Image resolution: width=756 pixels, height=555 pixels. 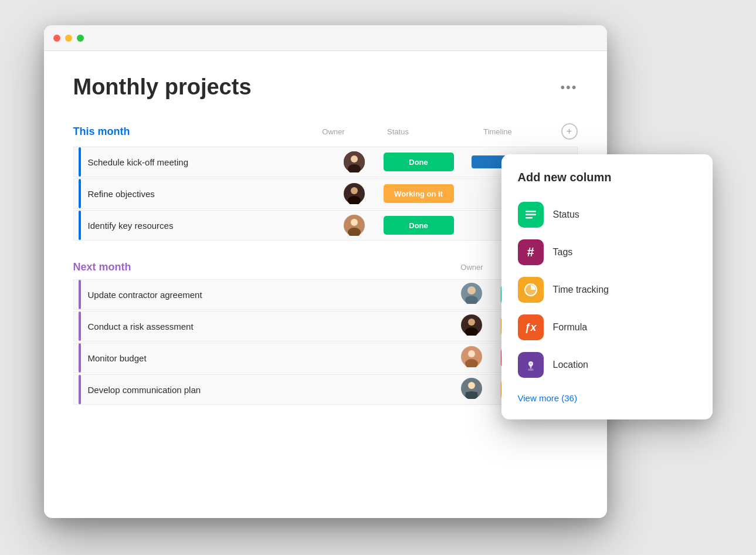 What do you see at coordinates (162, 87) in the screenshot?
I see `page-title: Monthly projects` at bounding box center [162, 87].